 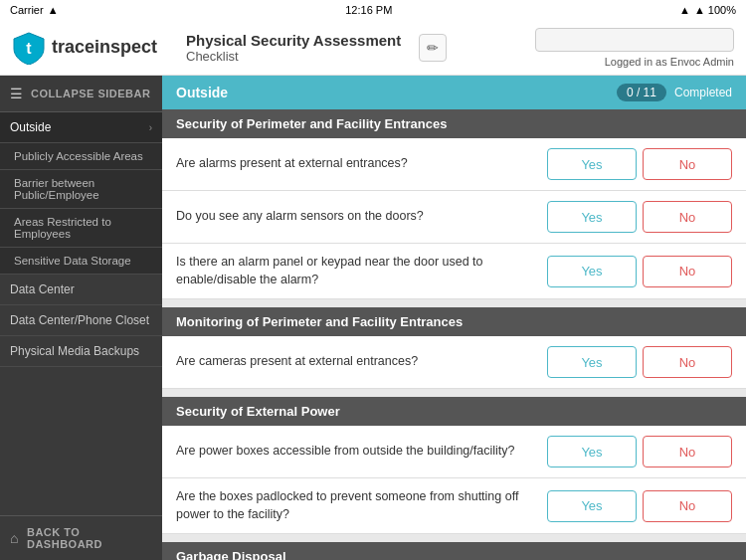 I want to click on sidebar-barrier-label: Barrier between Public/Employee, so click(x=57, y=189).